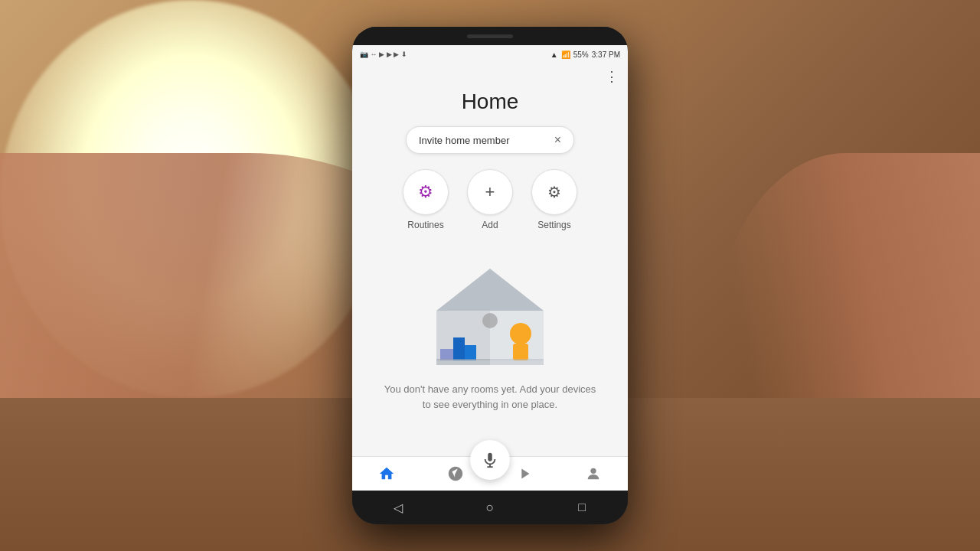  Describe the element at coordinates (387, 474) in the screenshot. I see `nav-home` at that location.